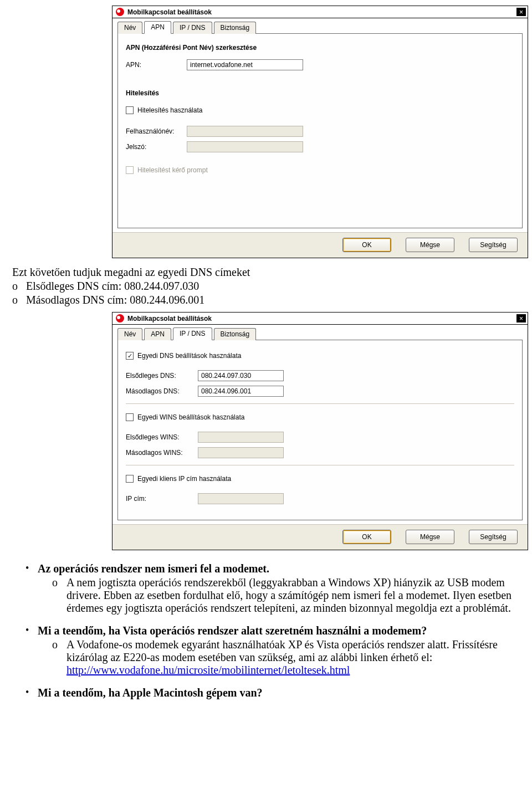 The width and height of the screenshot is (532, 809). I want to click on use-auth-label: Hitelesítés használata, so click(170, 110).